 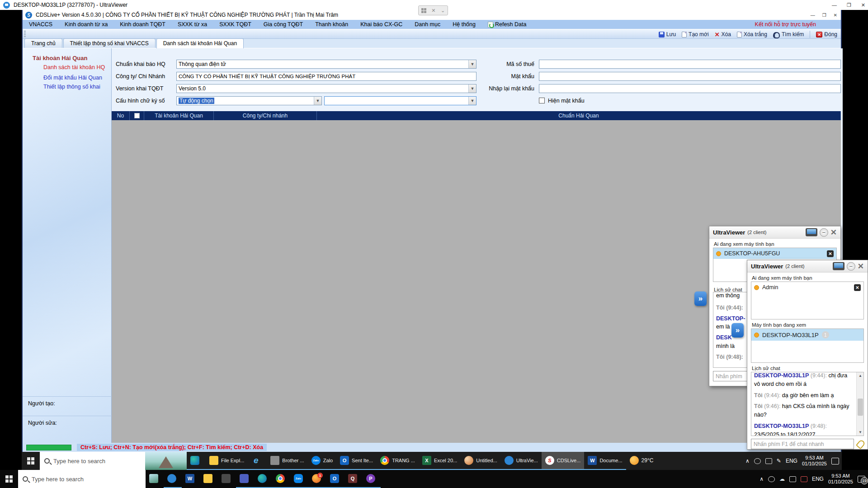 What do you see at coordinates (317, 479) in the screenshot?
I see `local-taskbar-firefox: 1` at bounding box center [317, 479].